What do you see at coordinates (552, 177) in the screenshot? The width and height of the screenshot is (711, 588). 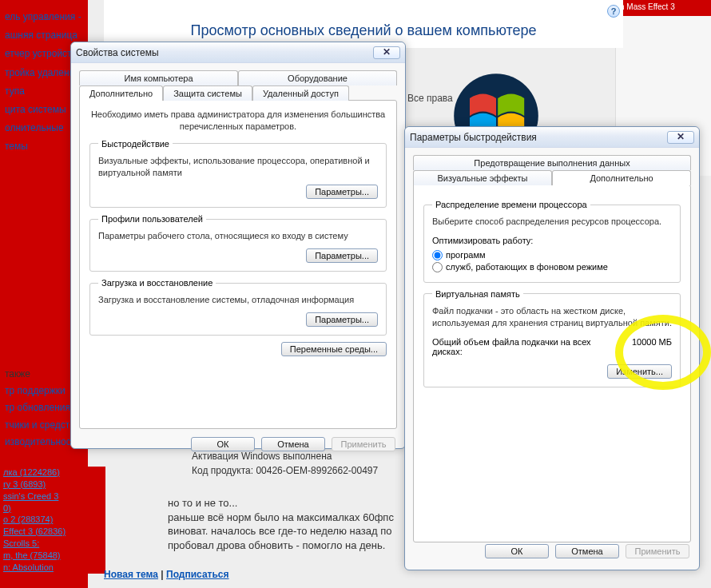 I see `tab-row-2: Визуальные эффекты Дополнительно` at bounding box center [552, 177].